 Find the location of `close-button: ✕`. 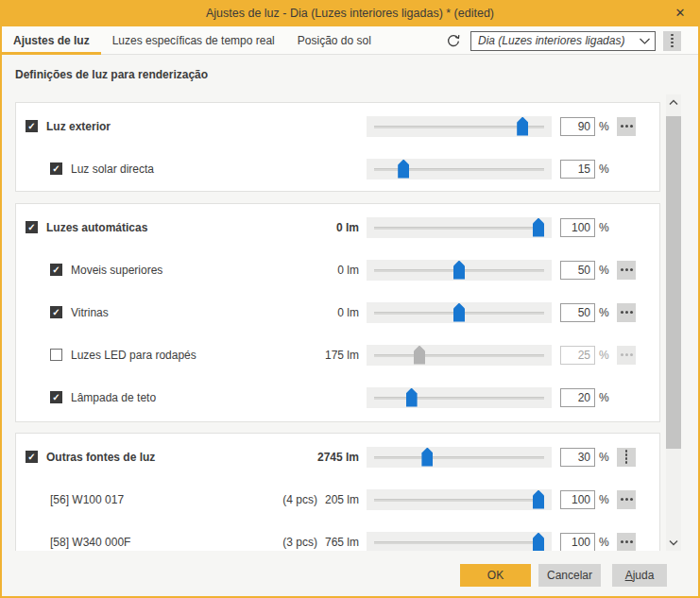

close-button: ✕ is located at coordinates (680, 12).